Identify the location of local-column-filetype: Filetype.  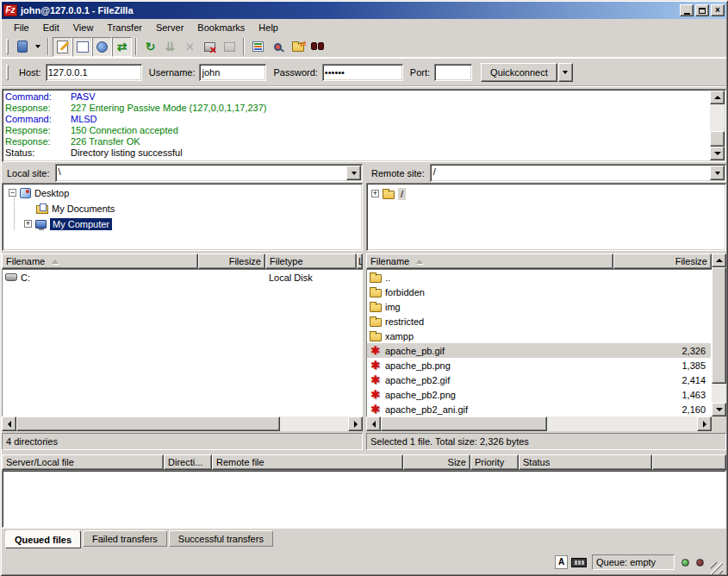
(311, 261).